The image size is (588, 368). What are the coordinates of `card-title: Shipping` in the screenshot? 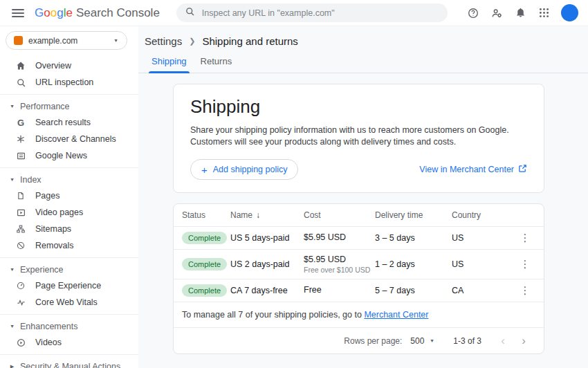 It's located at (358, 107).